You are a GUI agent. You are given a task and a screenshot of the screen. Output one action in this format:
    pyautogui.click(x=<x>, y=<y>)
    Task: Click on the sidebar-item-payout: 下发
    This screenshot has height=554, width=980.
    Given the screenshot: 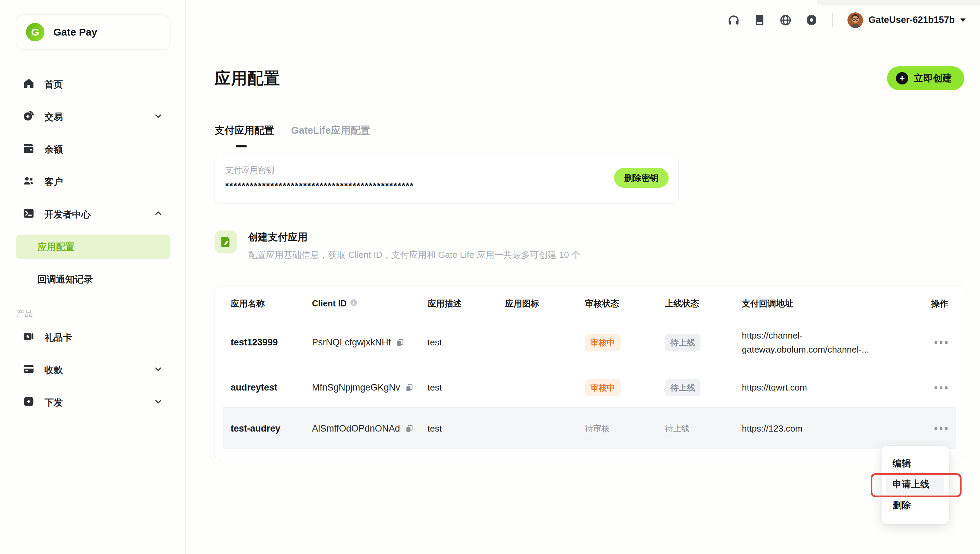 What is the action you would take?
    pyautogui.click(x=93, y=402)
    